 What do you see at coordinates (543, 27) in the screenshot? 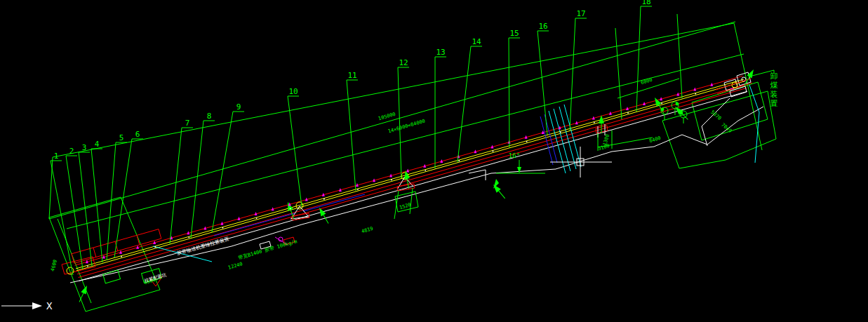
I see `callout-label: 16` at bounding box center [543, 27].